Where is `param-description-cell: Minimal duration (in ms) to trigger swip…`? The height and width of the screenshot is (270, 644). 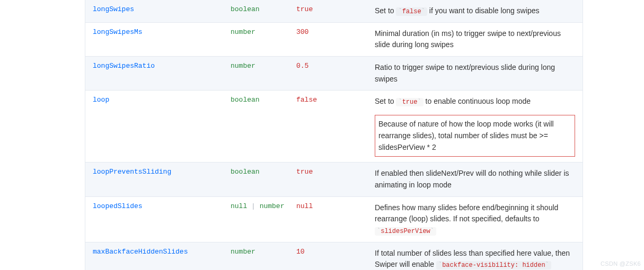 param-description-cell: Minimal duration (in ms) to trigger swip… is located at coordinates (478, 39).